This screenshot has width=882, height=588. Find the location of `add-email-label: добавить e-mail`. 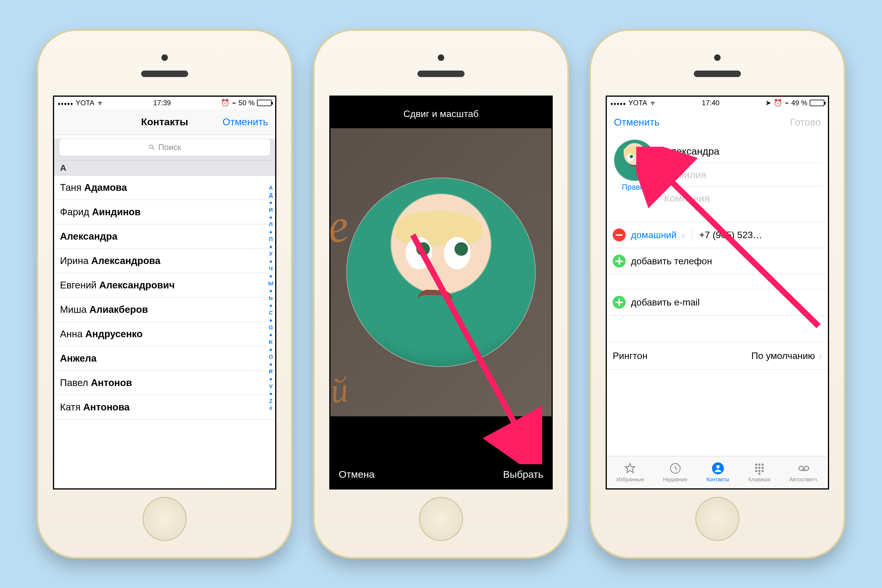

add-email-label: добавить e-mail is located at coordinates (665, 302).